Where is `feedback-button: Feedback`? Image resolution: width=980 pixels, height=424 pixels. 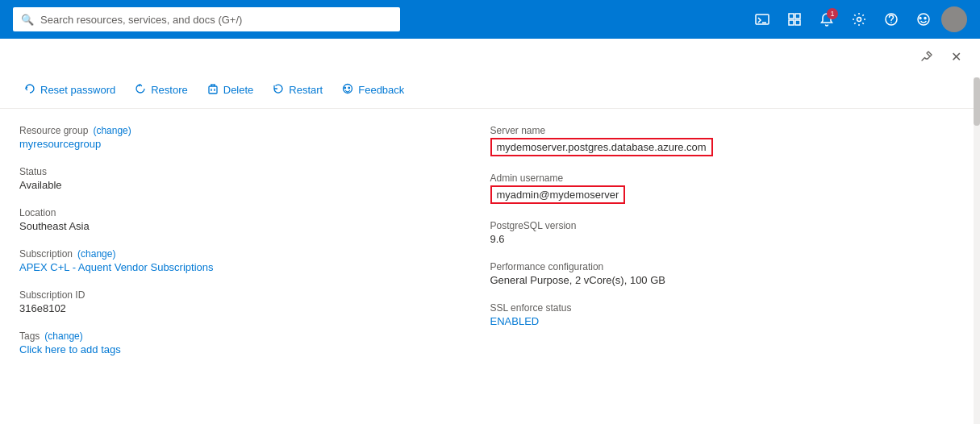 feedback-button: Feedback is located at coordinates (373, 90).